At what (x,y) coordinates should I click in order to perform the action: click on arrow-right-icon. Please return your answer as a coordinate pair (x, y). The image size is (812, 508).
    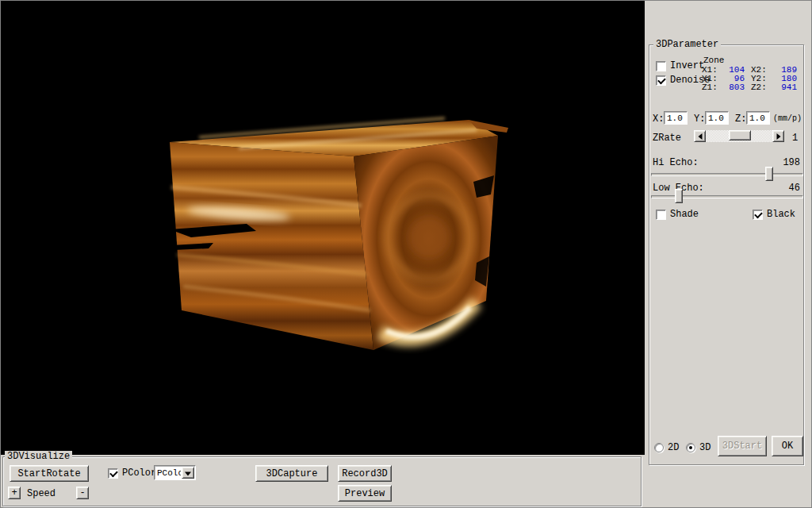
    Looking at the image, I should click on (779, 137).